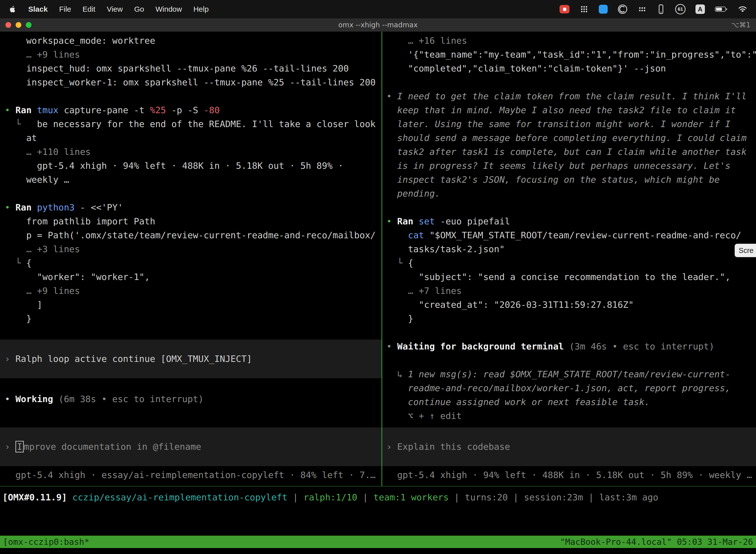  I want to click on ralph-loop-banner: › Ralph loop active continue [OMX_TMUX_I…, so click(191, 359).